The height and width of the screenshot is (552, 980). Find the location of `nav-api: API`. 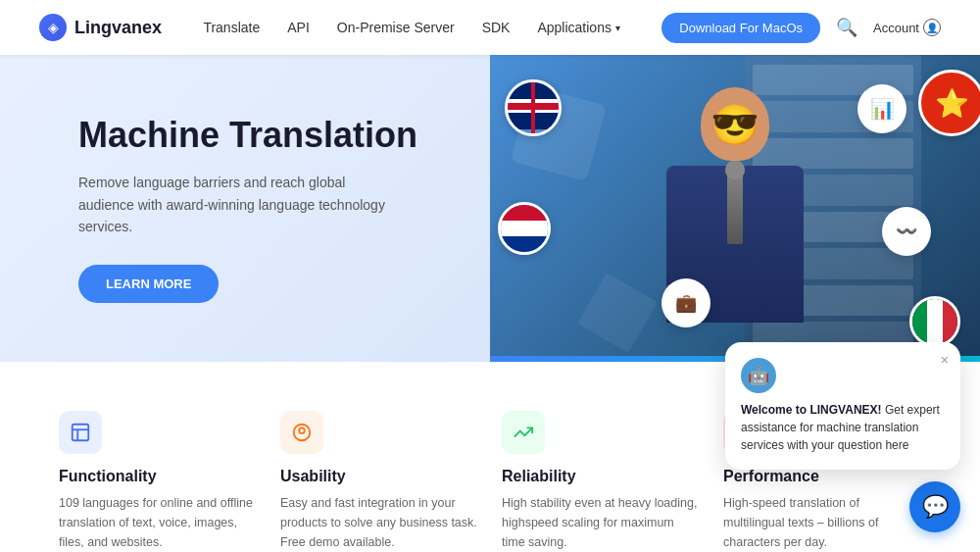

nav-api: API is located at coordinates (298, 27).